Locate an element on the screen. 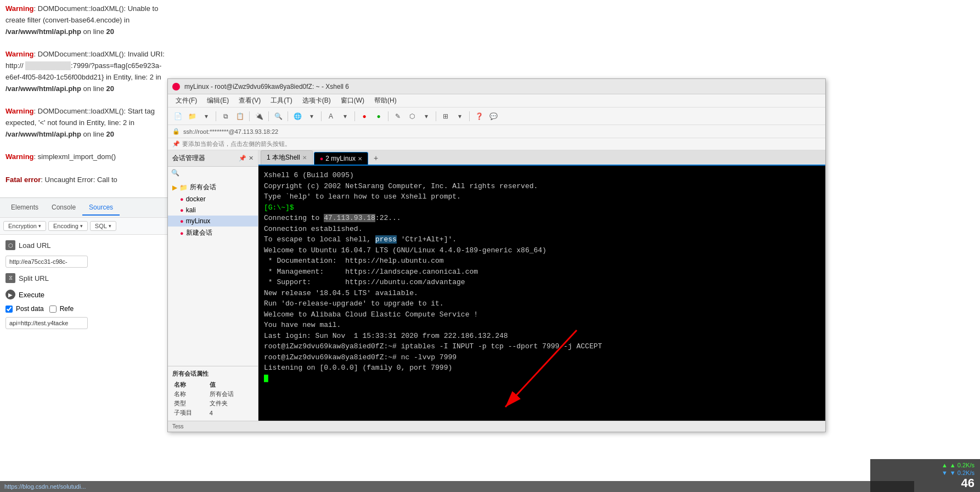 The width and height of the screenshot is (980, 492). tb-arrow4: ▾ is located at coordinates (426, 116).